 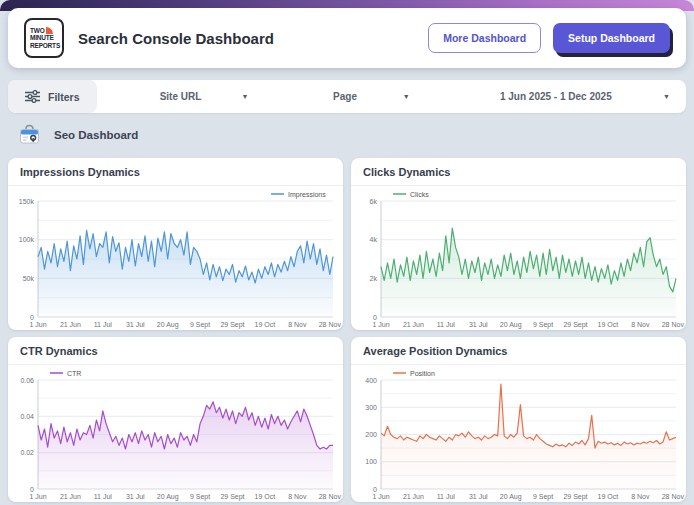 What do you see at coordinates (345, 96) in the screenshot?
I see `page-label: Page` at bounding box center [345, 96].